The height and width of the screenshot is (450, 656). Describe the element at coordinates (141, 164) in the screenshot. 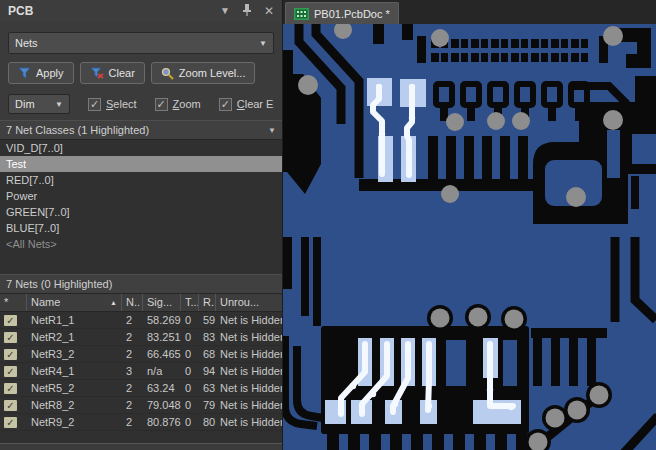

I see `net-class-item: Test` at that location.